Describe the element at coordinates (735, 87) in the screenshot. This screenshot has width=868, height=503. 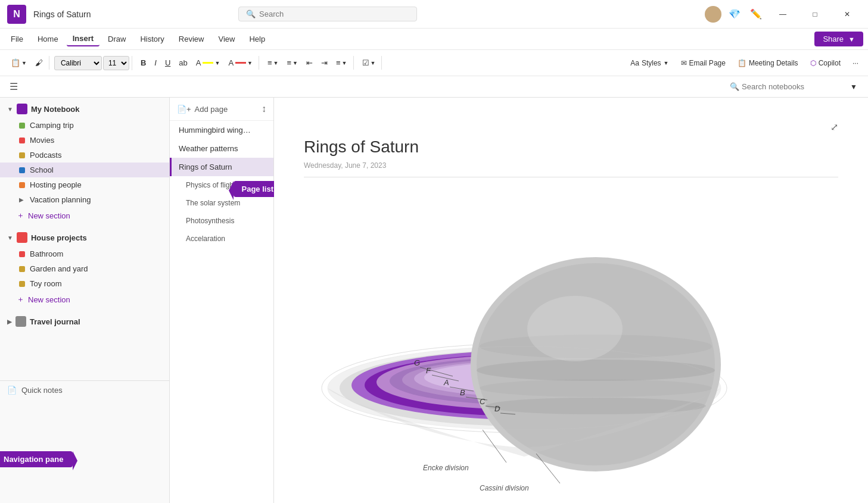
I see `notebook-search-icon: 🔍` at that location.